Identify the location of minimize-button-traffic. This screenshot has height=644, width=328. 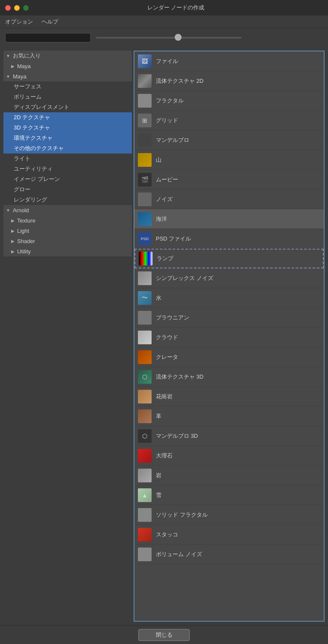
(17, 8).